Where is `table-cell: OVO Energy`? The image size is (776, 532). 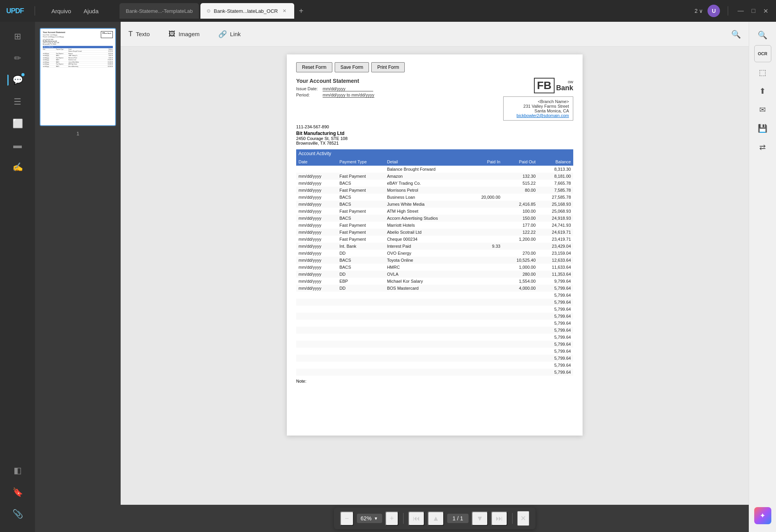
table-cell: OVO Energy is located at coordinates (426, 253).